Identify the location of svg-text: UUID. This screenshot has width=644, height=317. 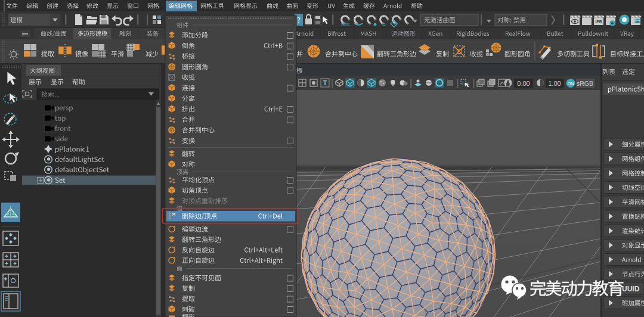
(631, 289).